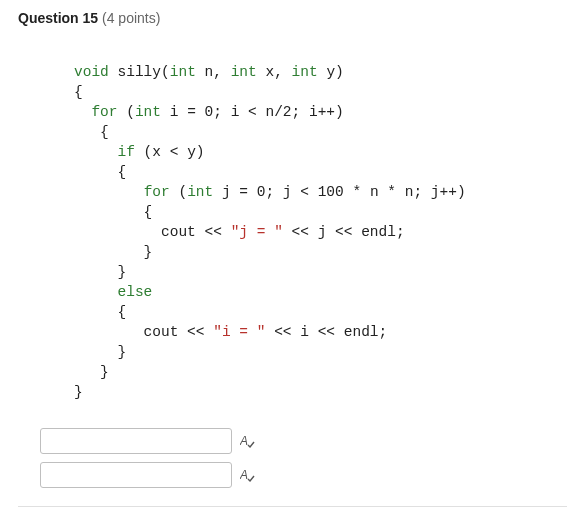  I want to click on question-header: Question 15 (4 points), so click(292, 18).